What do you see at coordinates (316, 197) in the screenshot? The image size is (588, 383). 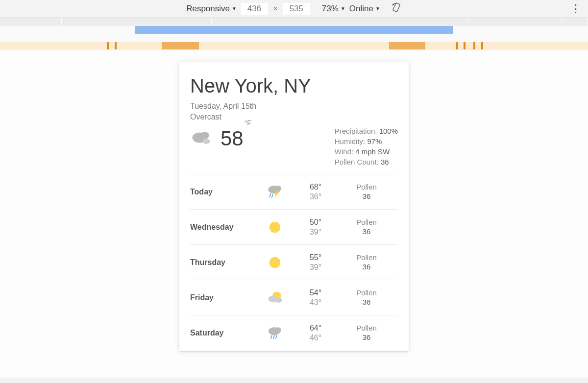 I see `forecast-low: 36°` at bounding box center [316, 197].